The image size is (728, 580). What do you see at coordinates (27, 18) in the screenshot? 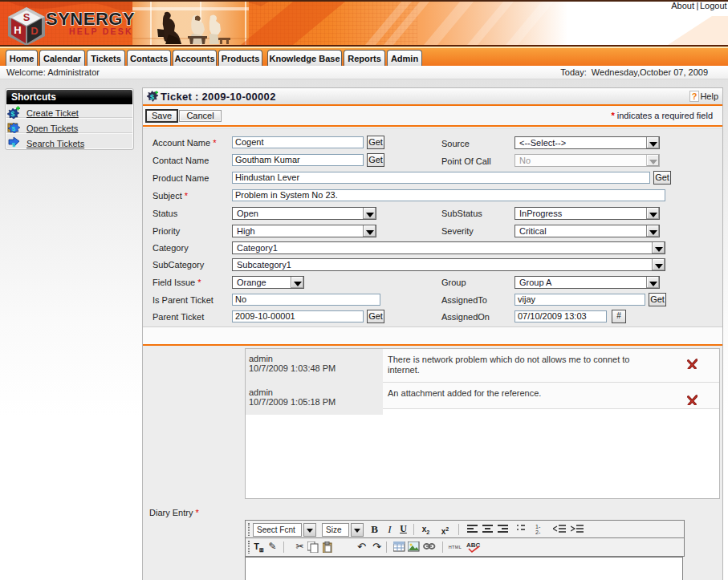
I see `svg-text: S` at bounding box center [27, 18].